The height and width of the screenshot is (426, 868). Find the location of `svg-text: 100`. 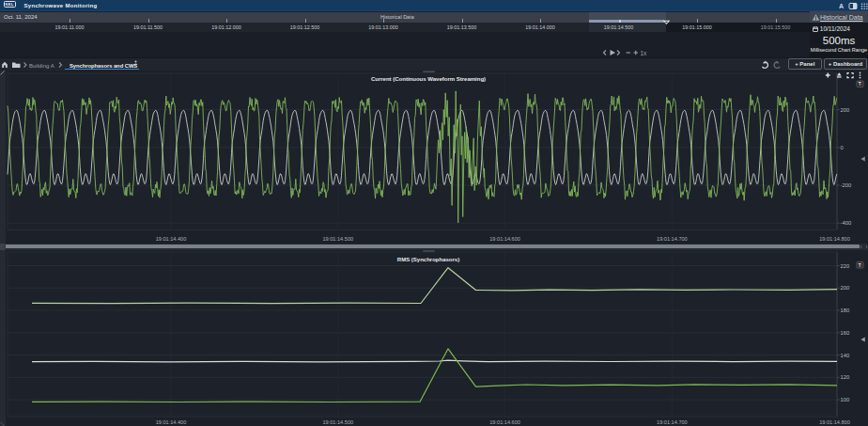

svg-text: 100 is located at coordinates (845, 400).